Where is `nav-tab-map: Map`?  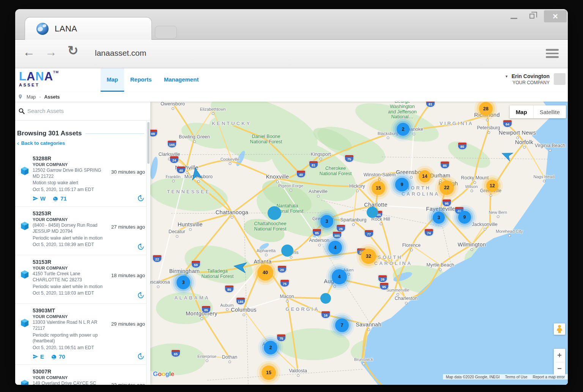
nav-tab-map: Map is located at coordinates (112, 80).